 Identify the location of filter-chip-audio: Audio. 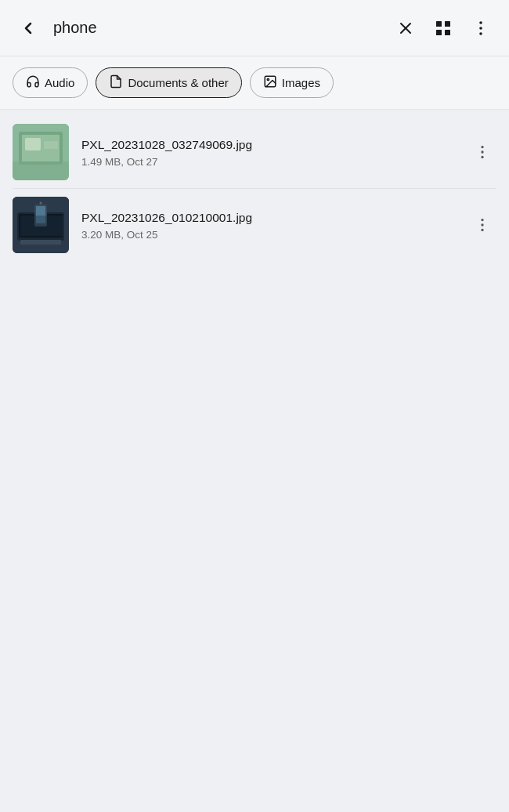
(50, 83).